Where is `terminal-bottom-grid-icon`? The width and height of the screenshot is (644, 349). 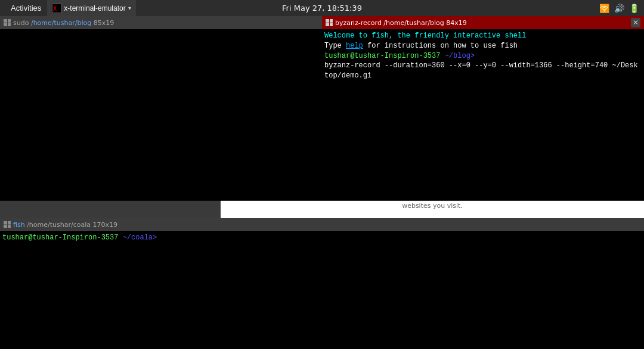 terminal-bottom-grid-icon is located at coordinates (7, 225).